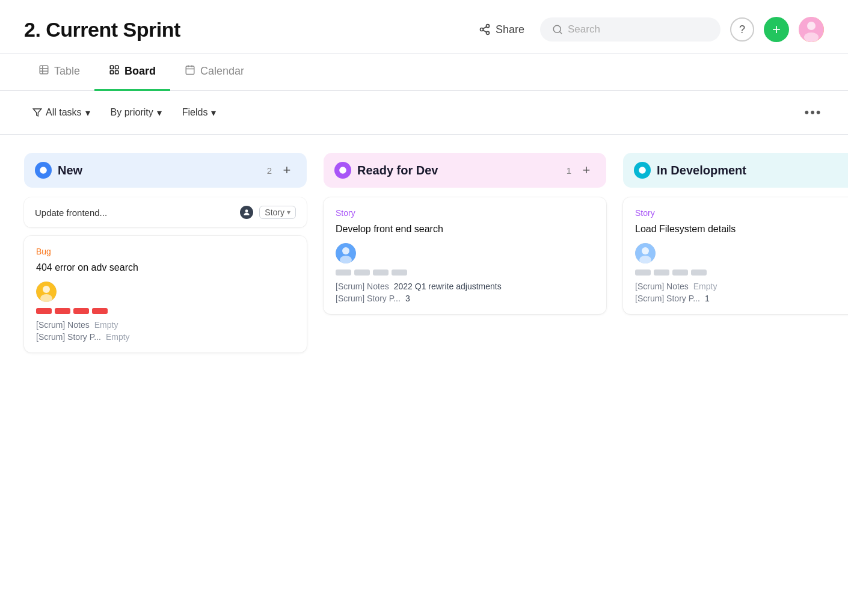 This screenshot has width=848, height=616. Describe the element at coordinates (343, 170) in the screenshot. I see `ready-status-icon` at that location.